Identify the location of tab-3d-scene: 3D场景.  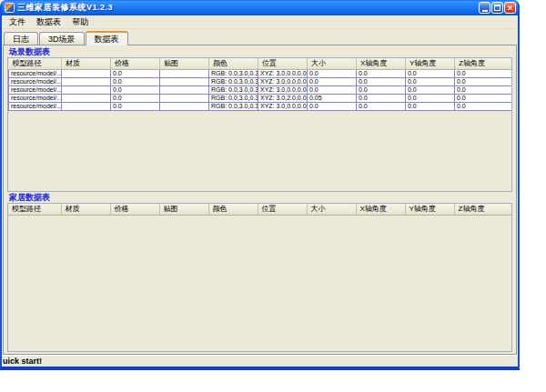
(62, 38).